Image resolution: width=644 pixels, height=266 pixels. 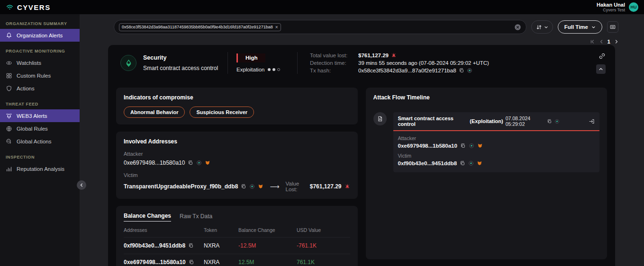 I want to click on next-page-button, so click(x=617, y=42).